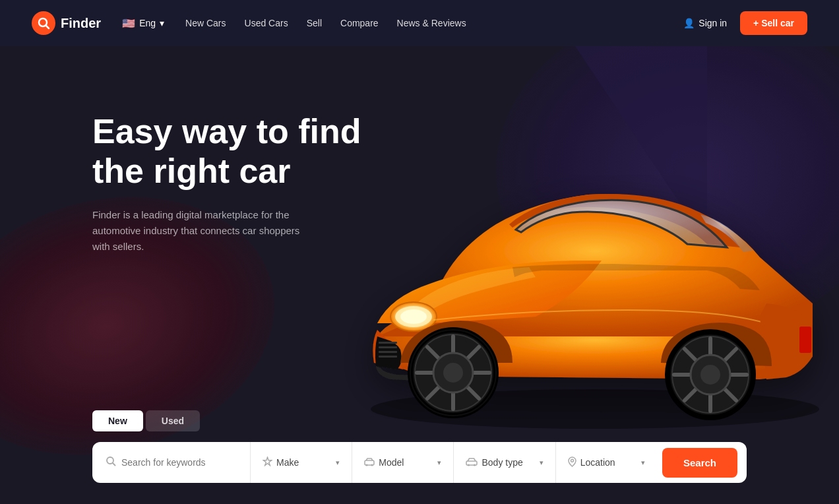  What do you see at coordinates (607, 462) in the screenshot?
I see `location-dropdown: Location ▾` at bounding box center [607, 462].